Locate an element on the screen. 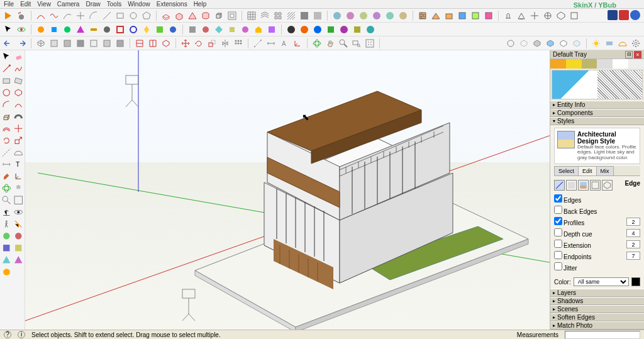 The image size is (644, 339). render2-icon is located at coordinates (304, 30).